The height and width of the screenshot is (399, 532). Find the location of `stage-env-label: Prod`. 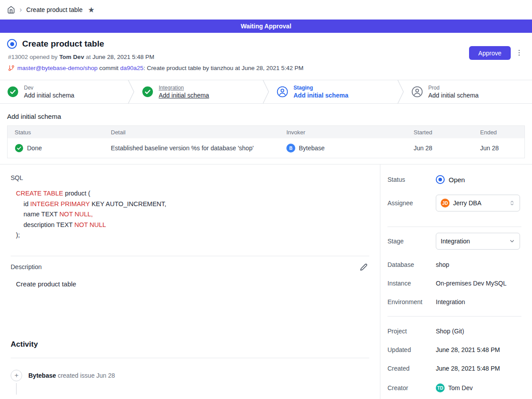

stage-env-label: Prod is located at coordinates (454, 88).